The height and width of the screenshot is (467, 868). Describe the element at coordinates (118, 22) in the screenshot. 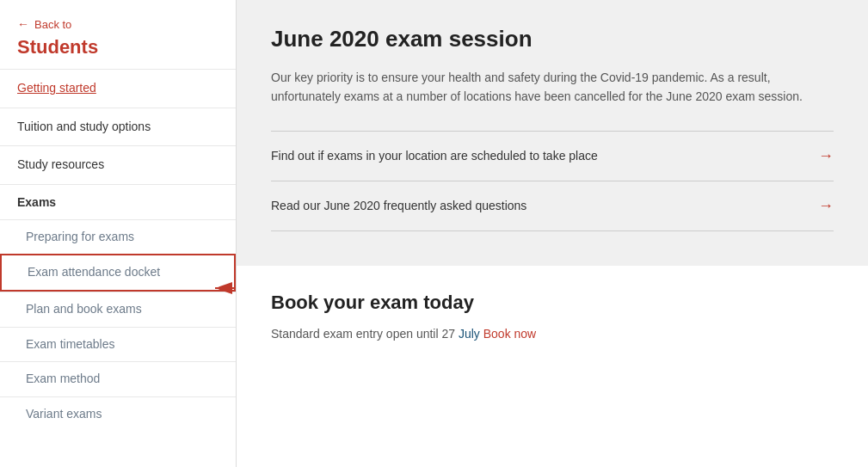

I see `back-to-students: ← Back to` at that location.